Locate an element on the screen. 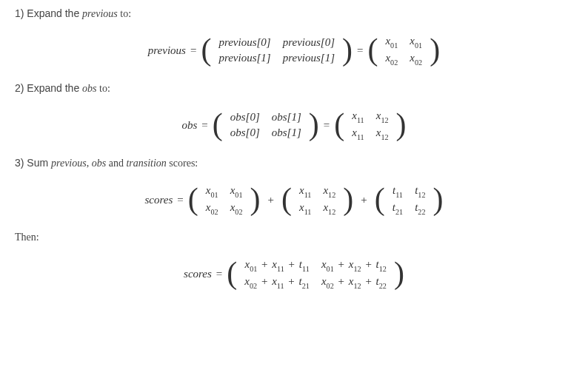  step-2-suffix: to: is located at coordinates (104, 89).